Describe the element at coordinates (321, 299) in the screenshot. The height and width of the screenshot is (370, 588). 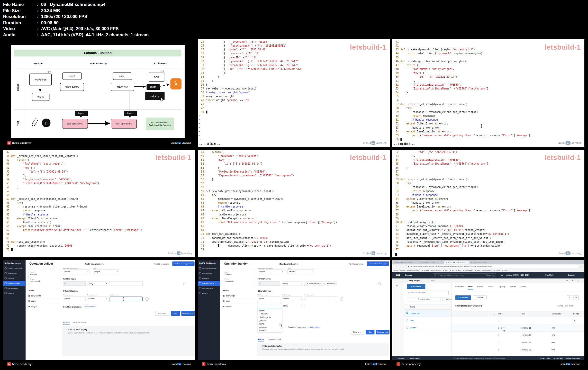
I see `attribute-value-input: 1` at that location.